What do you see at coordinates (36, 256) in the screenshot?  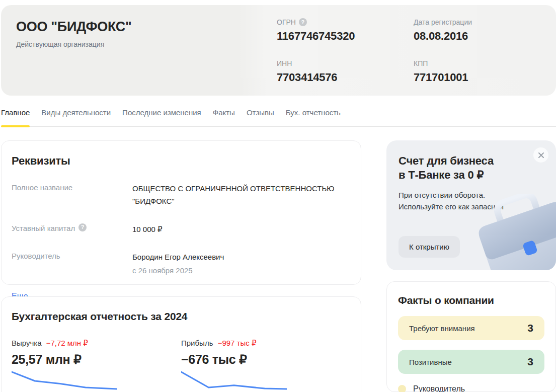 I see `director-label: Руководитель` at bounding box center [36, 256].